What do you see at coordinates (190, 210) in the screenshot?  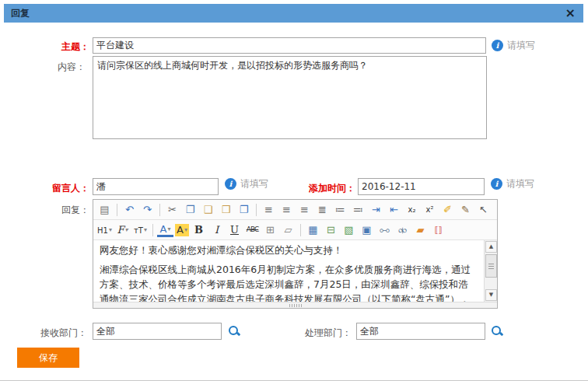 I see `copy-icon: ❐` at bounding box center [190, 210].